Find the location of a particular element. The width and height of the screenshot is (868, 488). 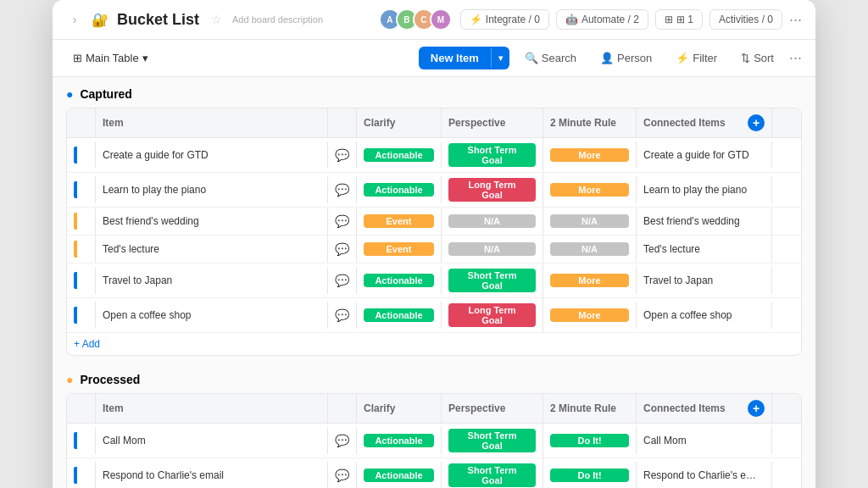

toolbar-more-button: ··· is located at coordinates (795, 58).